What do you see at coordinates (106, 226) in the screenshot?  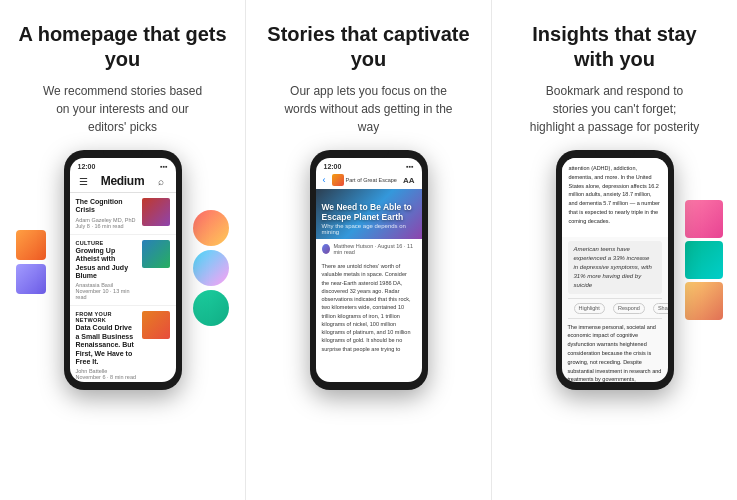 I see `story-date-1: July 8 · 16 min read` at bounding box center [106, 226].